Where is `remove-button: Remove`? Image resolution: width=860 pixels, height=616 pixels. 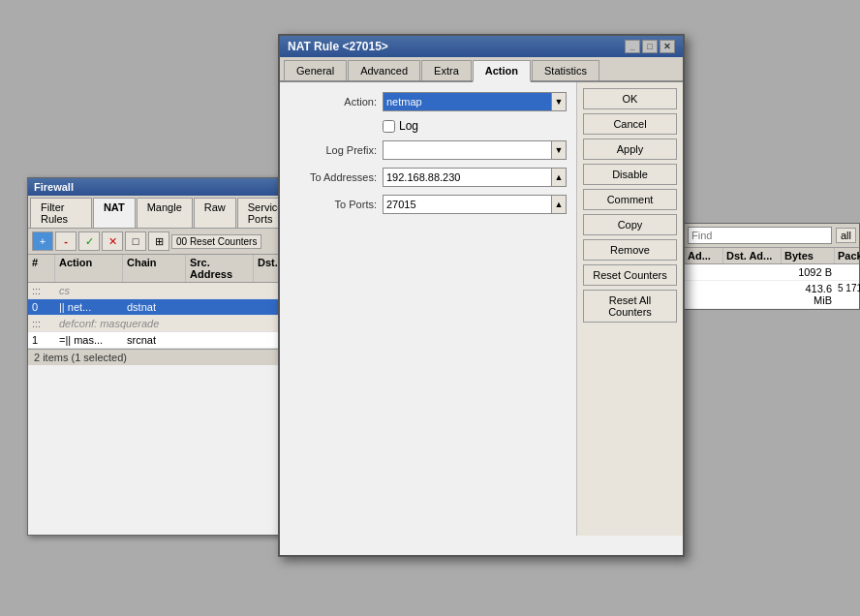 remove-button: Remove is located at coordinates (630, 250).